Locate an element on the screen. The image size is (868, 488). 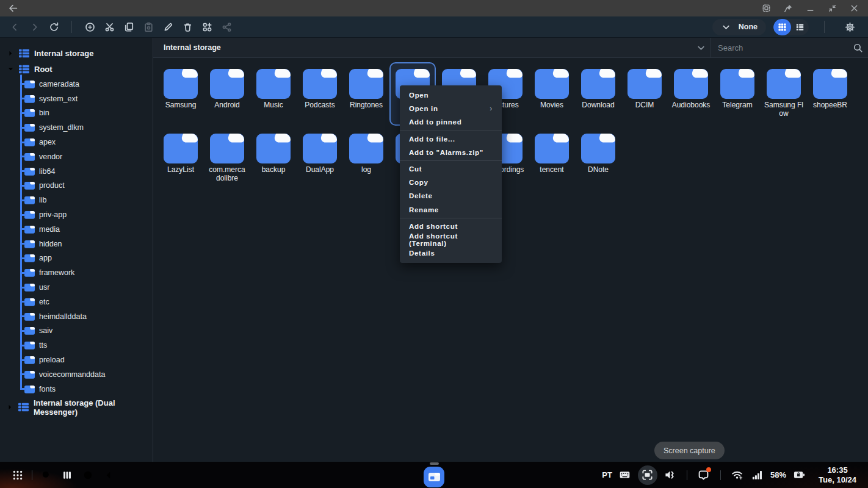
search-icon is located at coordinates (858, 48).